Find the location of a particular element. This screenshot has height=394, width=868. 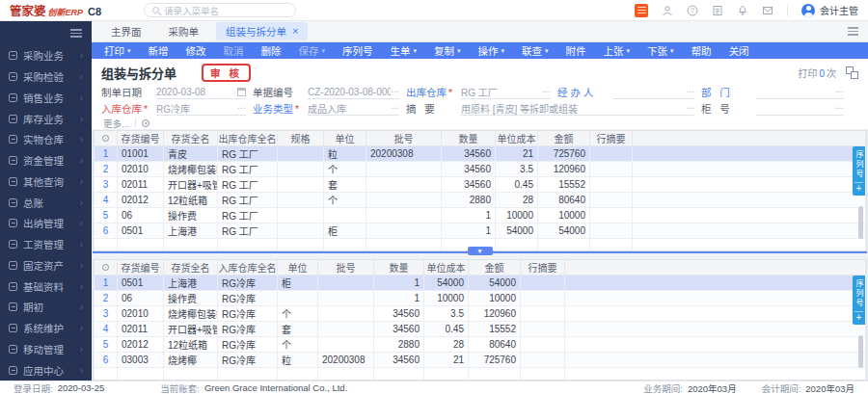

field-input: CZ-2020-03-08-00008 is located at coordinates (353, 92).